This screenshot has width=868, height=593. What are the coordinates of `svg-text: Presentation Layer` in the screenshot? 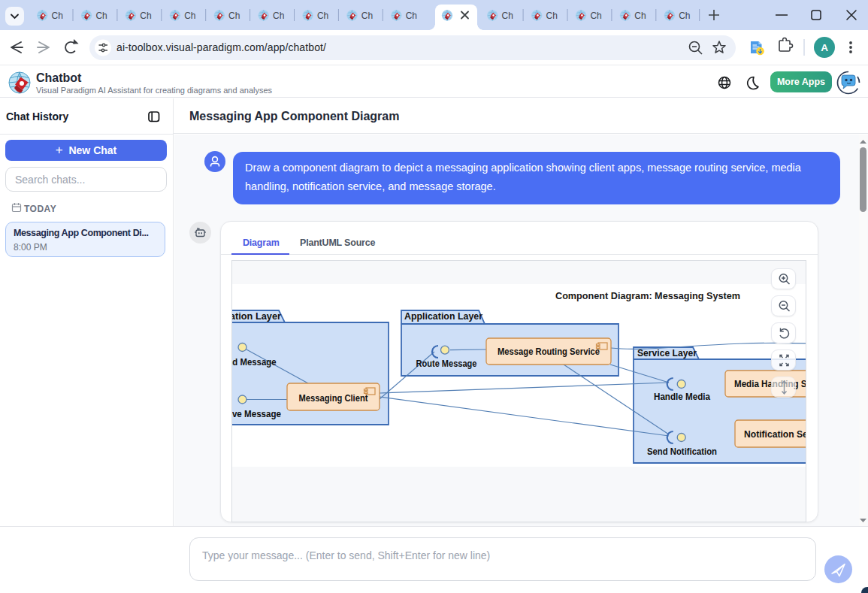 It's located at (257, 316).